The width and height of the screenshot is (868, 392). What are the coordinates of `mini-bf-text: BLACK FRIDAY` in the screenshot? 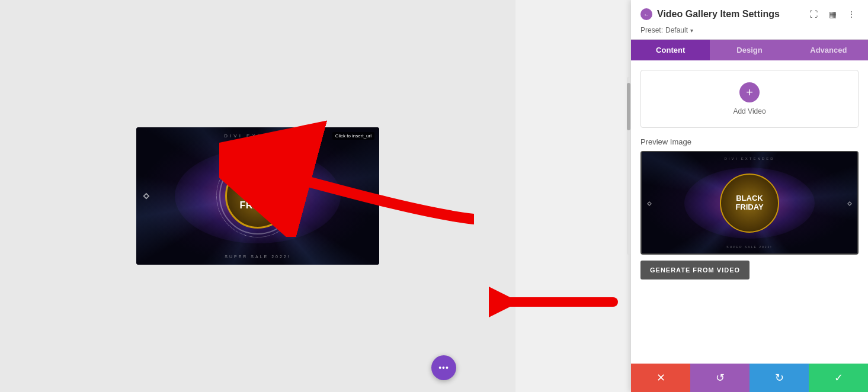 It's located at (749, 203).